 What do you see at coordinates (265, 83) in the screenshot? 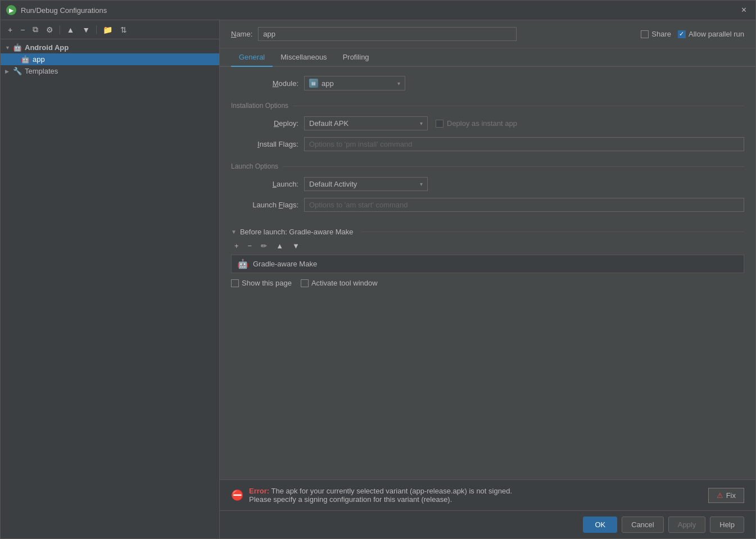
I see `module-label: Module:` at bounding box center [265, 83].